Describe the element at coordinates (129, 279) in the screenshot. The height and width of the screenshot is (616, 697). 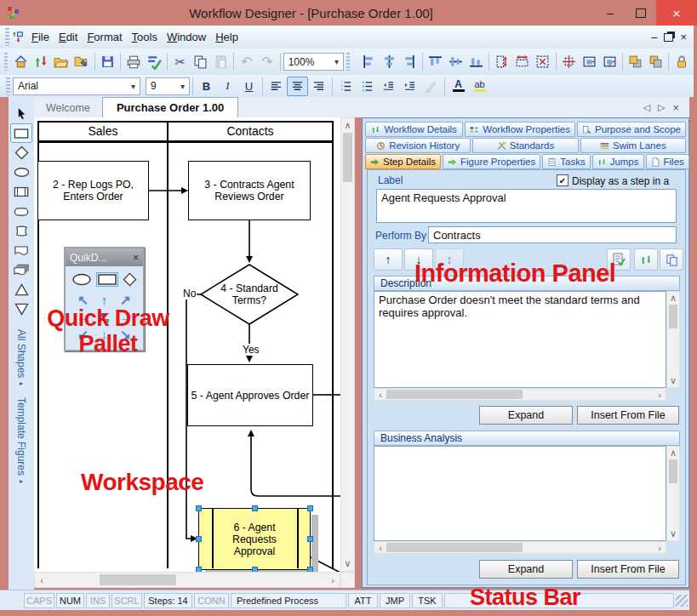
I see `quickdraw-diamond-tool` at that location.